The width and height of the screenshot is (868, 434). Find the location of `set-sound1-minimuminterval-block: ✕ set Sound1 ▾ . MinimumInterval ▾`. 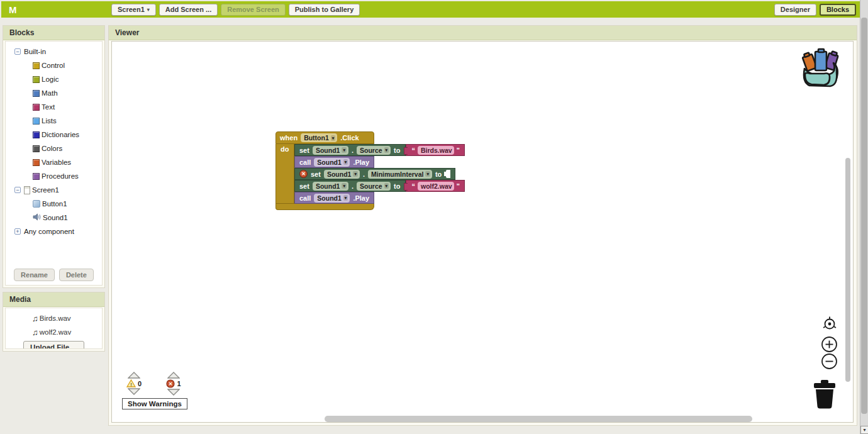

set-sound1-minimuminterval-block: ✕ set Sound1 ▾ . MinimumInterval ▾ is located at coordinates (375, 174).